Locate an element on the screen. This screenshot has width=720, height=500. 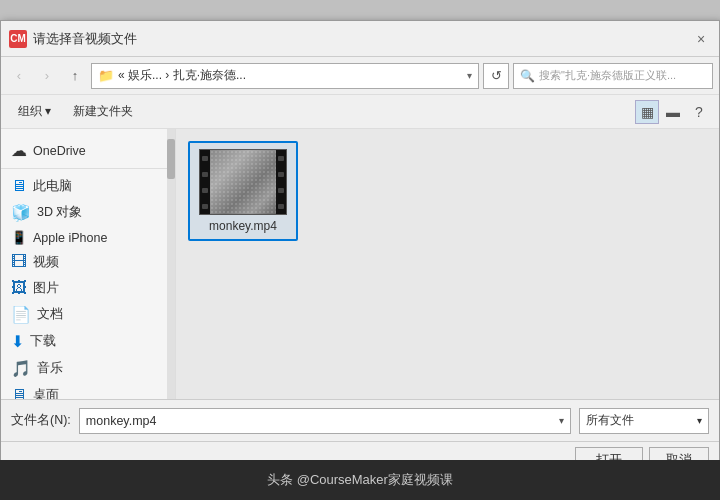
address-bar: 📁 « 娱乐... › 扎克·施奈德... ▾ is located at coordinates (285, 76).